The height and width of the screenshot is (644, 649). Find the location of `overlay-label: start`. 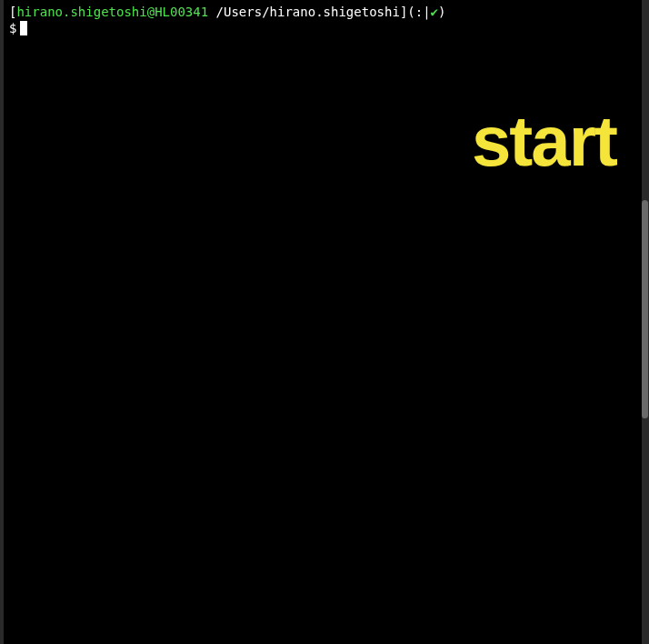

overlay-label: start is located at coordinates (544, 142).